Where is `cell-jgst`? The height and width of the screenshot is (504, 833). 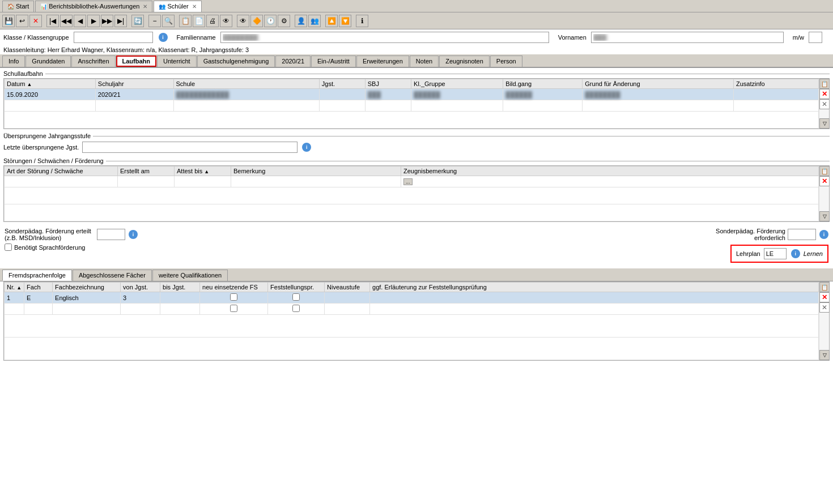
cell-jgst is located at coordinates (342, 95).